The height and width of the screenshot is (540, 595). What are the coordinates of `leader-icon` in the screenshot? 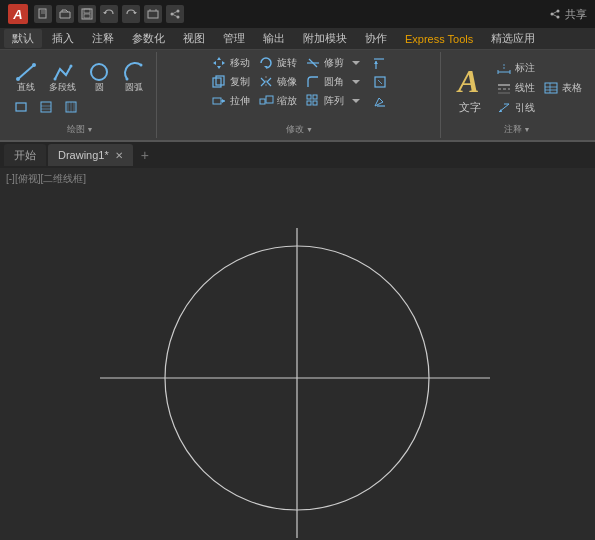 It's located at (504, 108).